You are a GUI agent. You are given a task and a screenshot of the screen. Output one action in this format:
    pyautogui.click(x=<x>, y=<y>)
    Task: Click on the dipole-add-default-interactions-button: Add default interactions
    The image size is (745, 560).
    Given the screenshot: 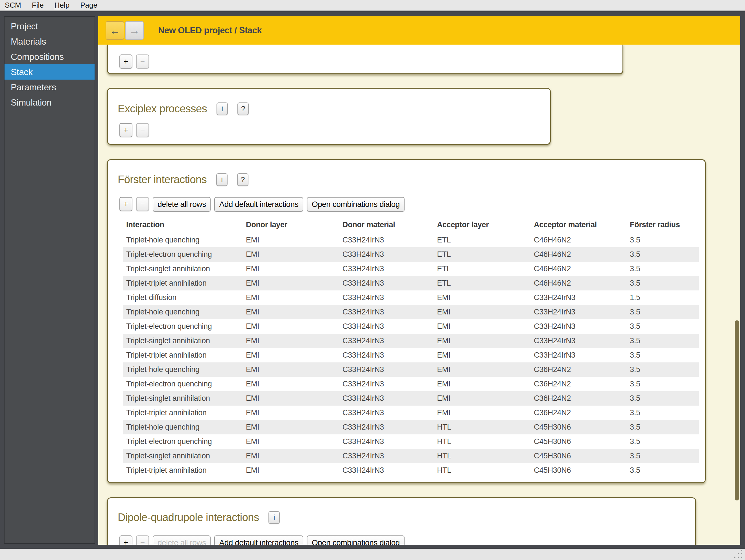 What is the action you would take?
    pyautogui.click(x=259, y=540)
    